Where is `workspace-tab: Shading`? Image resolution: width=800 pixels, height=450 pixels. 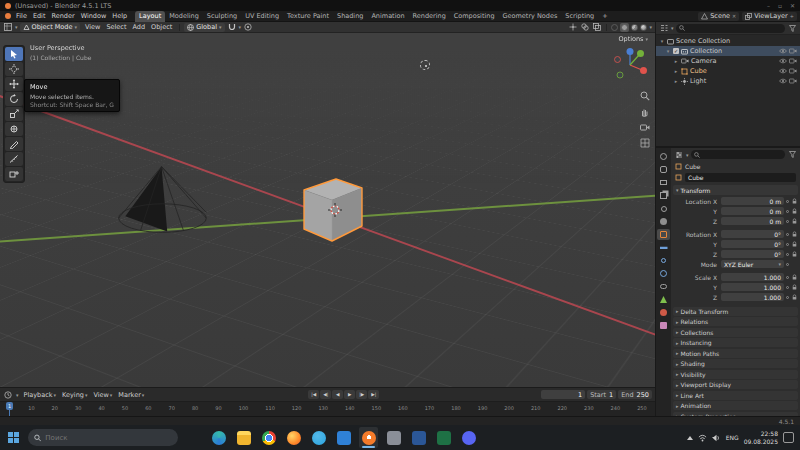
workspace-tab: Shading is located at coordinates (350, 16).